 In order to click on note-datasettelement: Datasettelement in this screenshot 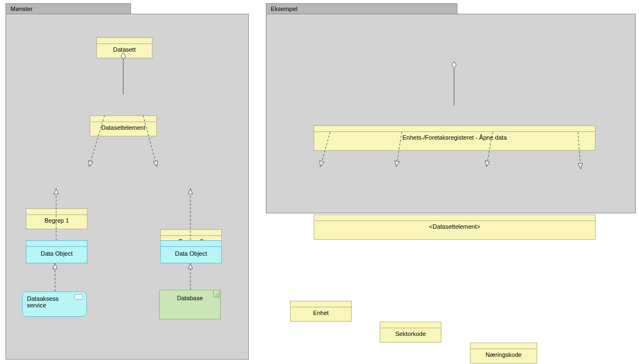, I will do `click(123, 126)`.